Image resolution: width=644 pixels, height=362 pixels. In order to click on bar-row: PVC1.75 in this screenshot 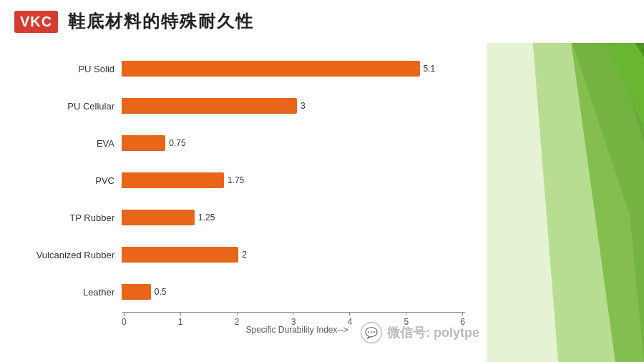, I will do `click(243, 180)`.